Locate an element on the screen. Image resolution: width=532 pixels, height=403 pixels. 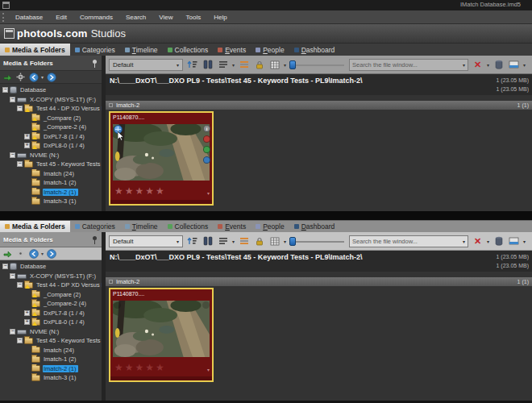
tree-item-test-45-keyword-tests-pl9: −Test 45 - Keyword Tests - PL9 ( is located at coordinates (51, 164).